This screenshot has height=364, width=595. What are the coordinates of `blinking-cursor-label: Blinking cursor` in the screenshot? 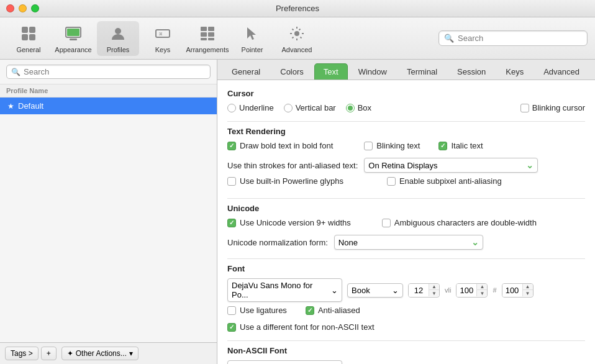 It's located at (559, 108).